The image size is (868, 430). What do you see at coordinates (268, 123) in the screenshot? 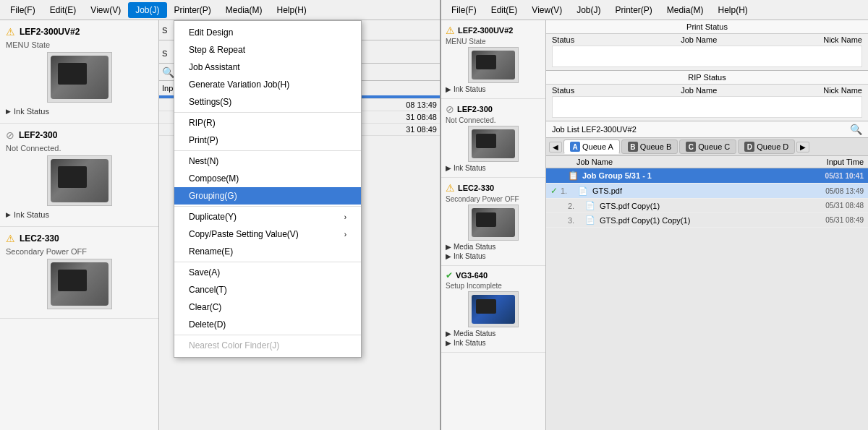
I see `menu-item-rip: RIP(R)` at bounding box center [268, 123].